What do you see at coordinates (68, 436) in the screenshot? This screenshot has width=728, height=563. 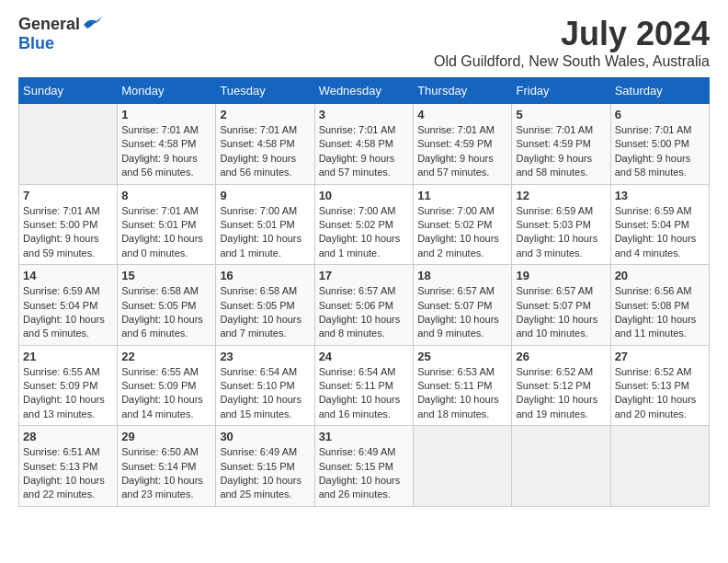 I see `day-number: 28` at bounding box center [68, 436].